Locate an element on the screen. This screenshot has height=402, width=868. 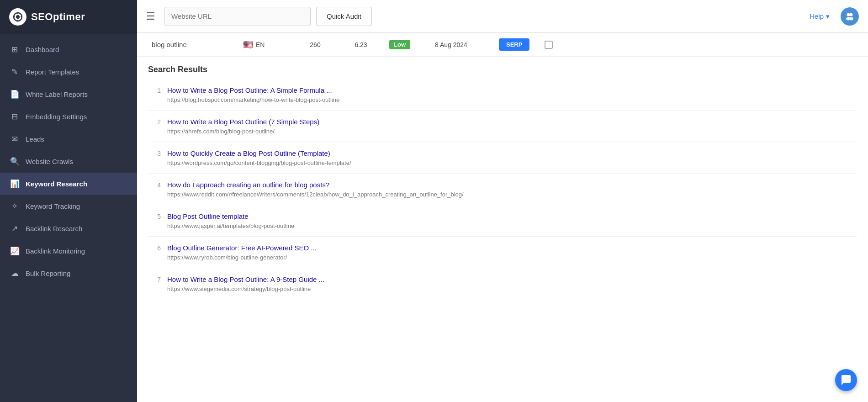
help-label: Help is located at coordinates (817, 16).